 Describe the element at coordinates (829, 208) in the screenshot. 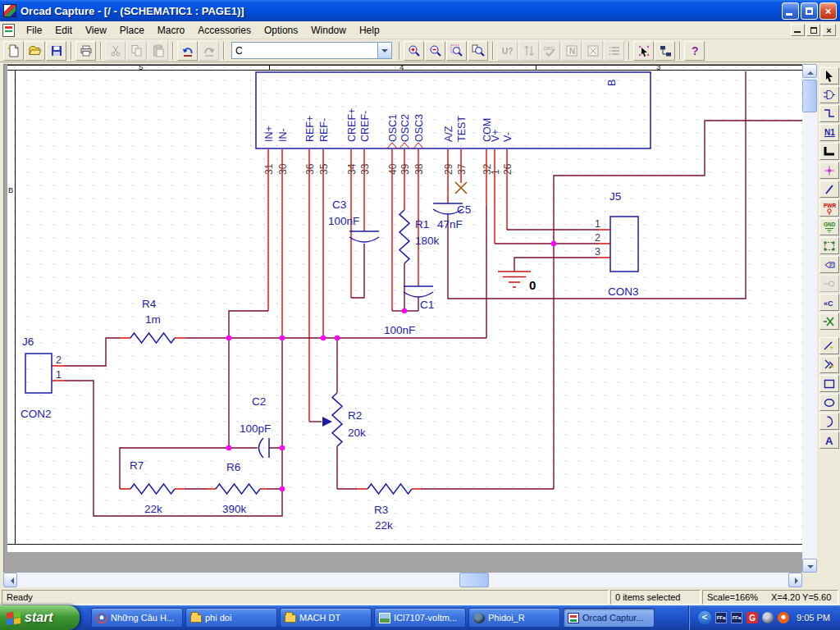

I see `place-power-tool: PWR` at that location.